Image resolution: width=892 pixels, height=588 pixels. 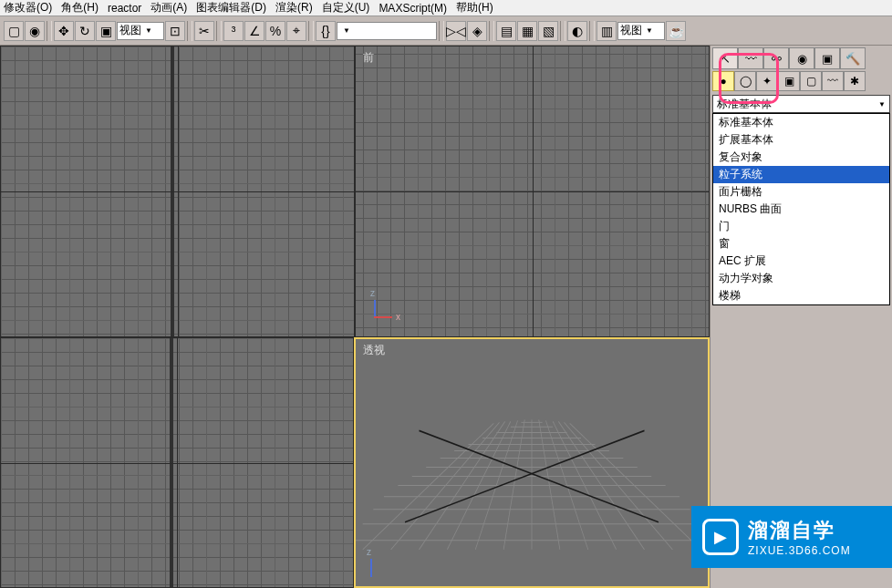 I want to click on menu-role: 角色(H), so click(x=80, y=7).